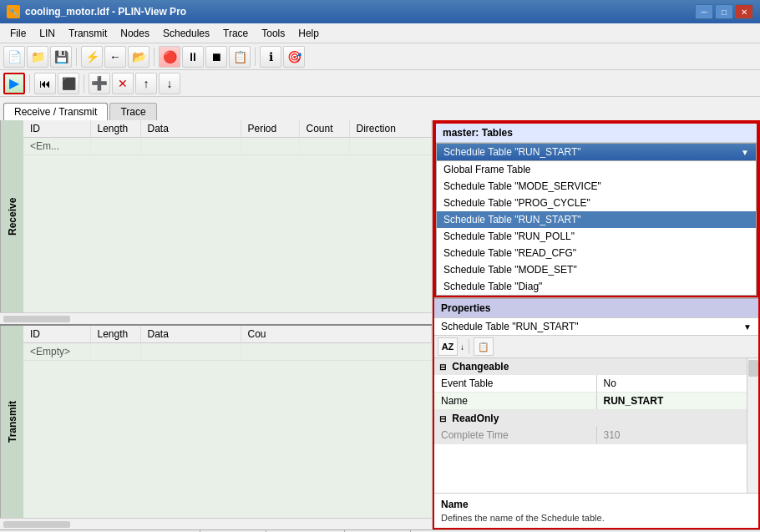 The height and width of the screenshot is (532, 760). What do you see at coordinates (215, 524) in the screenshot?
I see `transmit-scrollbar` at bounding box center [215, 524].